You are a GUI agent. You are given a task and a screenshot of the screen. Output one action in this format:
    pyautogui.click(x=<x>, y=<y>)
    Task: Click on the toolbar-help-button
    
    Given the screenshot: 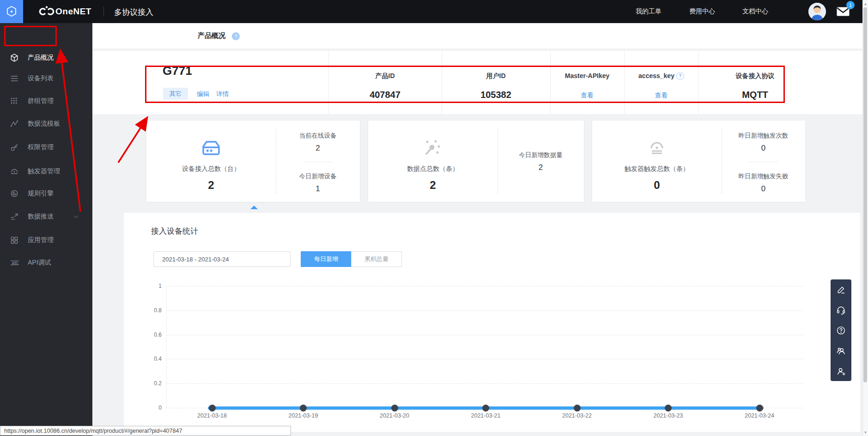 What is the action you would take?
    pyautogui.click(x=841, y=330)
    